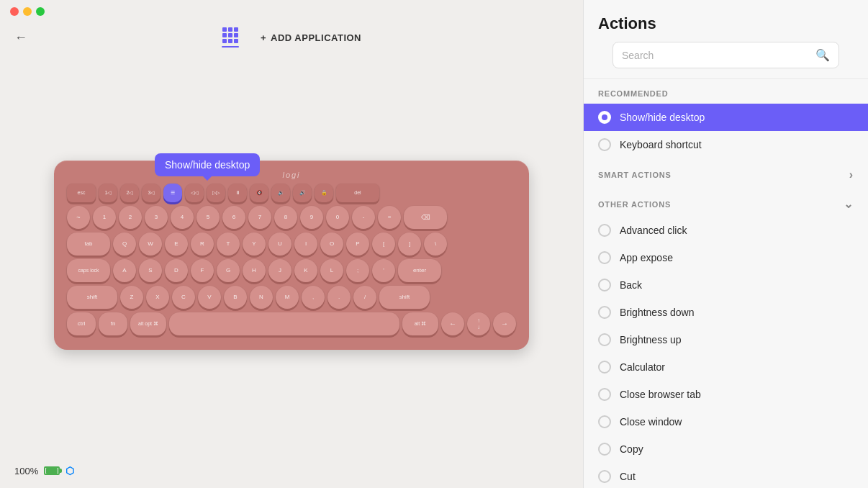 The width and height of the screenshot is (868, 488). What do you see at coordinates (725, 173) in the screenshot?
I see `section-smart-actions: SMART ACTIONS ›` at bounding box center [725, 173].